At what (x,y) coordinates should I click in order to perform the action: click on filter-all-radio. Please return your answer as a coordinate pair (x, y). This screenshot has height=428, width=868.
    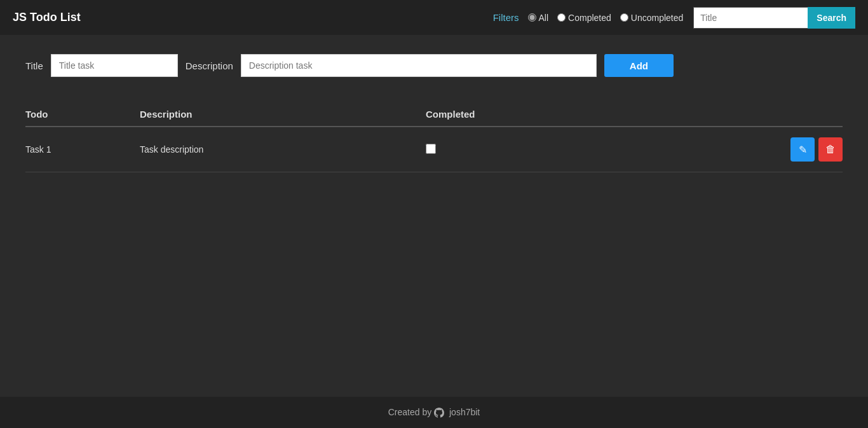
    Looking at the image, I should click on (532, 18).